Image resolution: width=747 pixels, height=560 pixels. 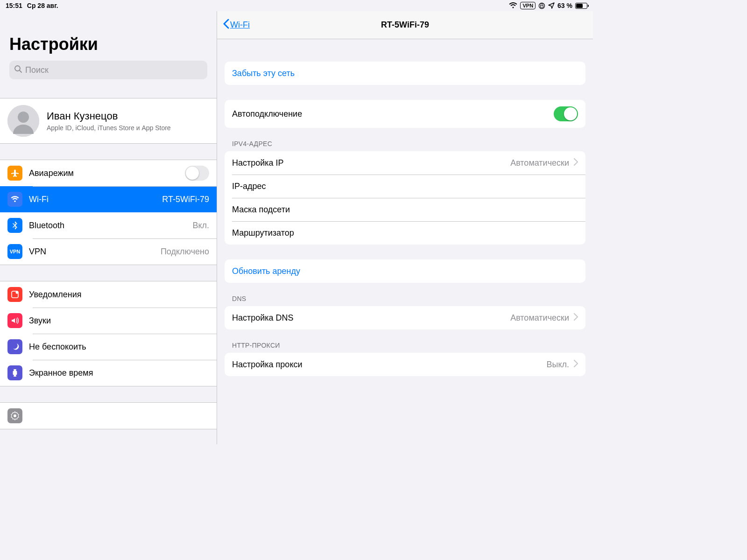 What do you see at coordinates (405, 114) in the screenshot?
I see `autojoin-card: Автоподключение` at bounding box center [405, 114].